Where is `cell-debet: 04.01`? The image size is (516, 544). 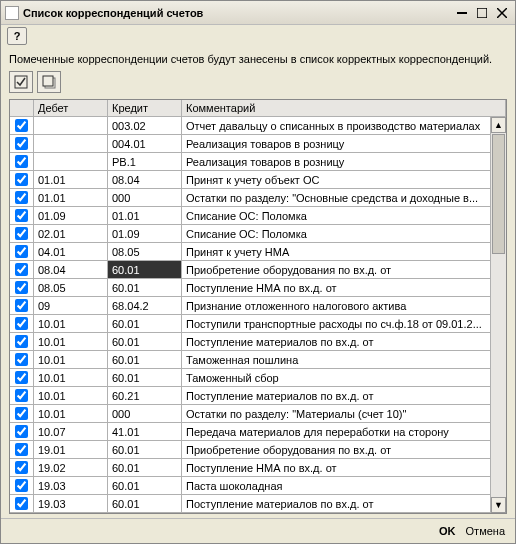 cell-debet: 04.01 is located at coordinates (71, 252).